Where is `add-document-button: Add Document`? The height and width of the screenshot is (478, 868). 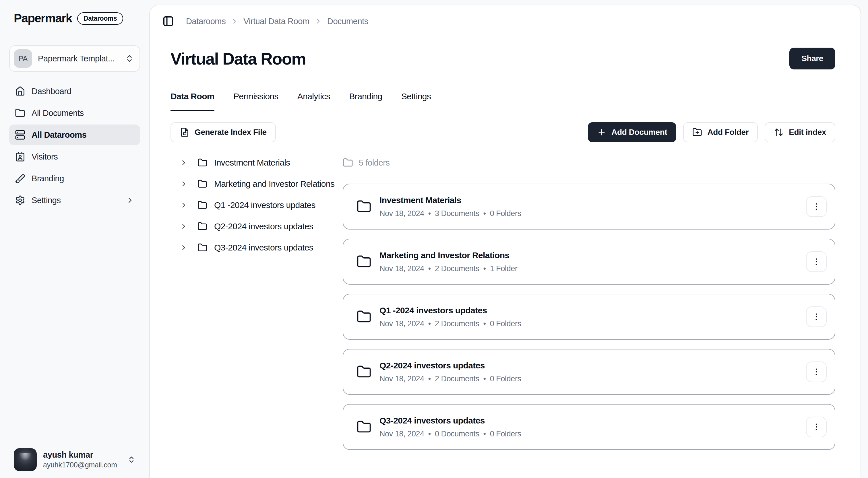
add-document-button: Add Document is located at coordinates (632, 132).